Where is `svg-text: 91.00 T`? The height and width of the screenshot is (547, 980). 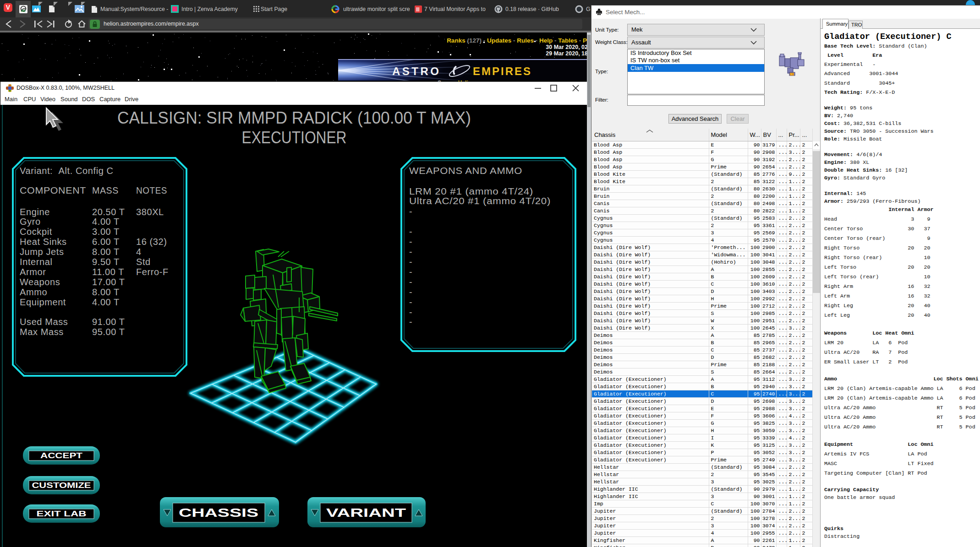
svg-text: 91.00 T is located at coordinates (109, 322).